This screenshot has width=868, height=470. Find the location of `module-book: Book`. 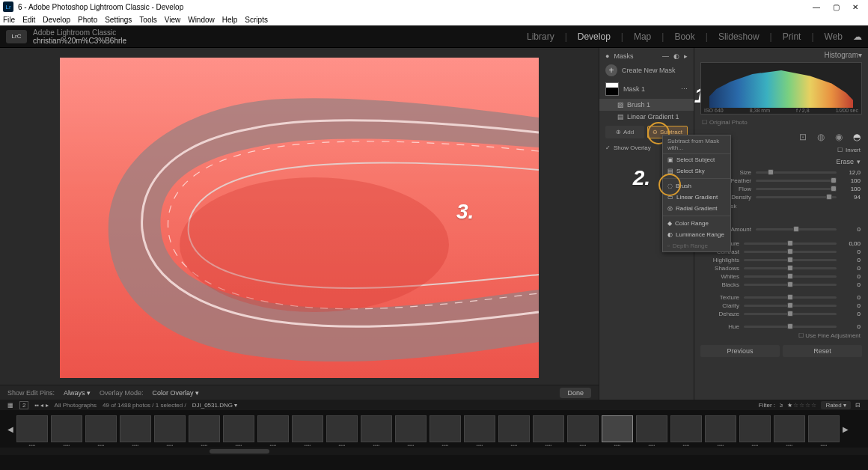

module-book: Book is located at coordinates (684, 37).